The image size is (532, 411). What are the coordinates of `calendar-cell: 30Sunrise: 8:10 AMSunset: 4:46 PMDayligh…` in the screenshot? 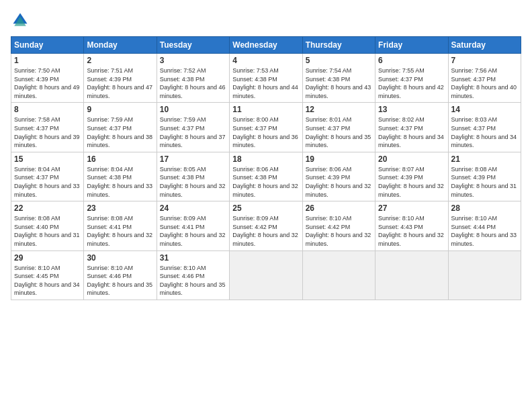 It's located at (120, 275).